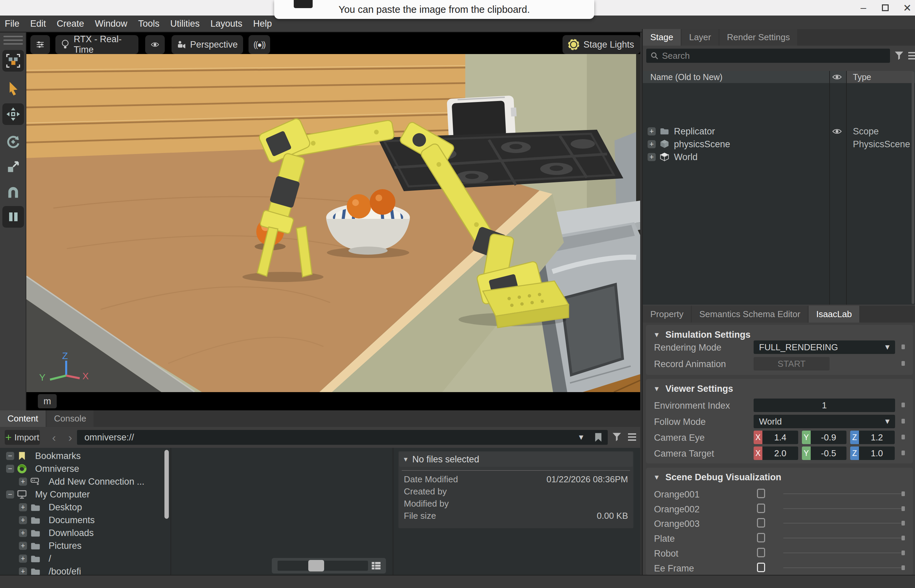  What do you see at coordinates (185, 24) in the screenshot?
I see `menu-utilities: Utilities` at bounding box center [185, 24].